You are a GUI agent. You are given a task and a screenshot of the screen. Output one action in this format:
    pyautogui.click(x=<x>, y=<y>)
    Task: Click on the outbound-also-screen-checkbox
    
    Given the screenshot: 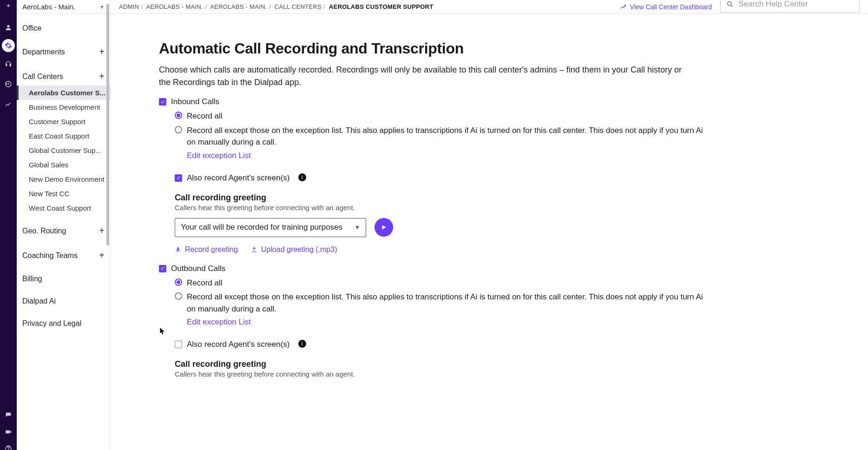 What is the action you would take?
    pyautogui.click(x=178, y=344)
    